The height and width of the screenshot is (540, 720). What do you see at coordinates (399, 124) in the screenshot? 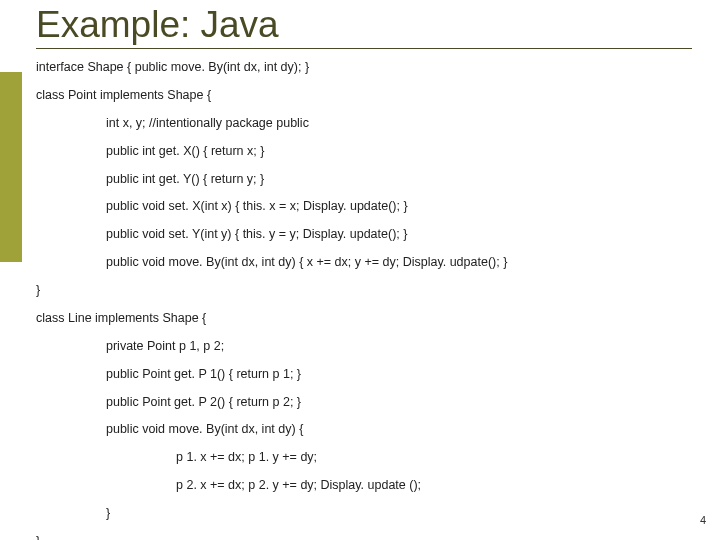
I see `code-line: int x, y; //intentionally package public` at bounding box center [399, 124].